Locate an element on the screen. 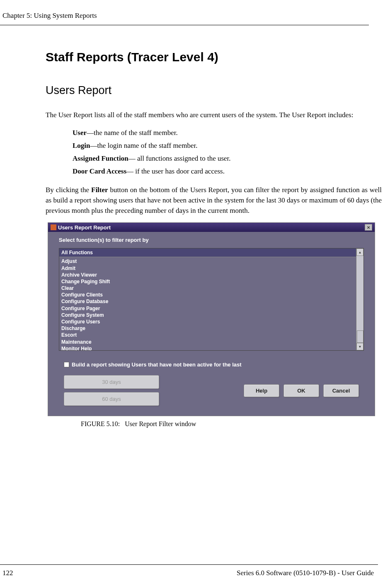 The height and width of the screenshot is (588, 390). bullet-item: User—the name of the staff member. is located at coordinates (227, 133).